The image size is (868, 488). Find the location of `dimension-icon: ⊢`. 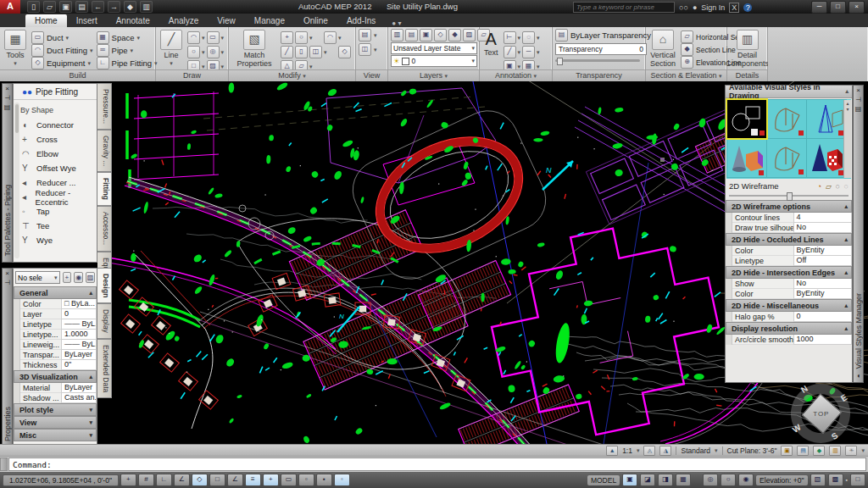

dimension-icon: ⊢ is located at coordinates (510, 37).